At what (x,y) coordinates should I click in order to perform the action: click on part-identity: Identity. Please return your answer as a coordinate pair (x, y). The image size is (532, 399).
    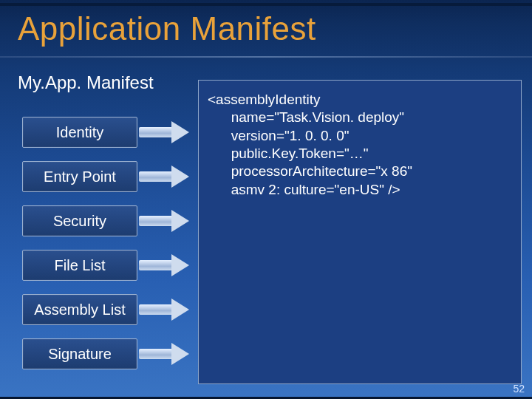
    Looking at the image, I should click on (80, 132).